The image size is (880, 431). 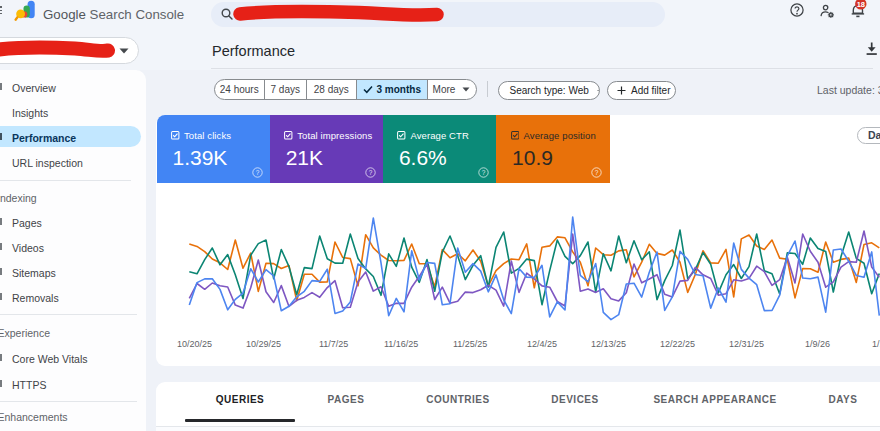 I want to click on svg-text: 18, so click(x=861, y=4).